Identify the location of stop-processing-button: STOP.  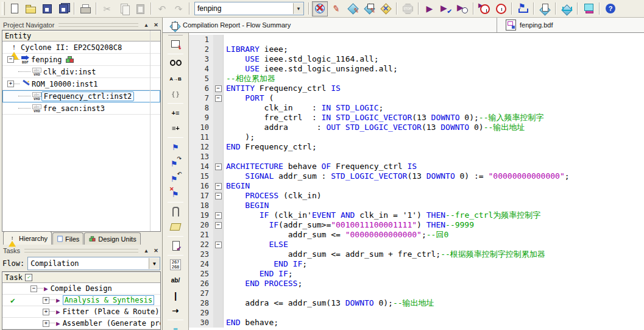
(408, 9).